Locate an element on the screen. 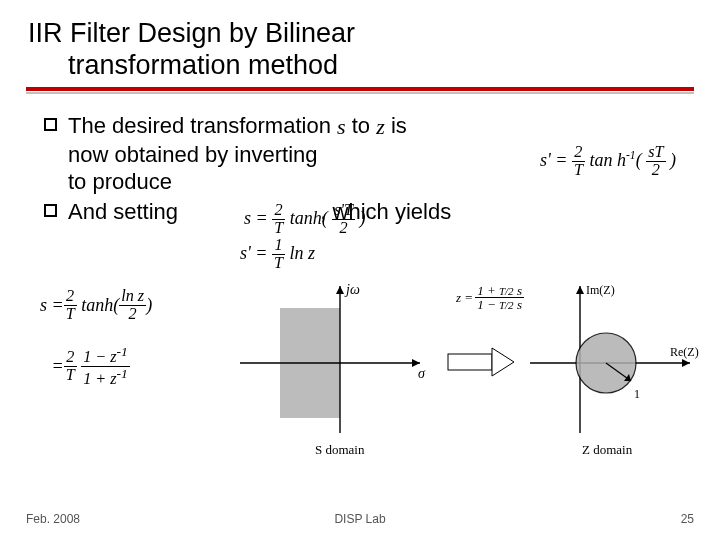  footer-page: 25 is located at coordinates (688, 519).